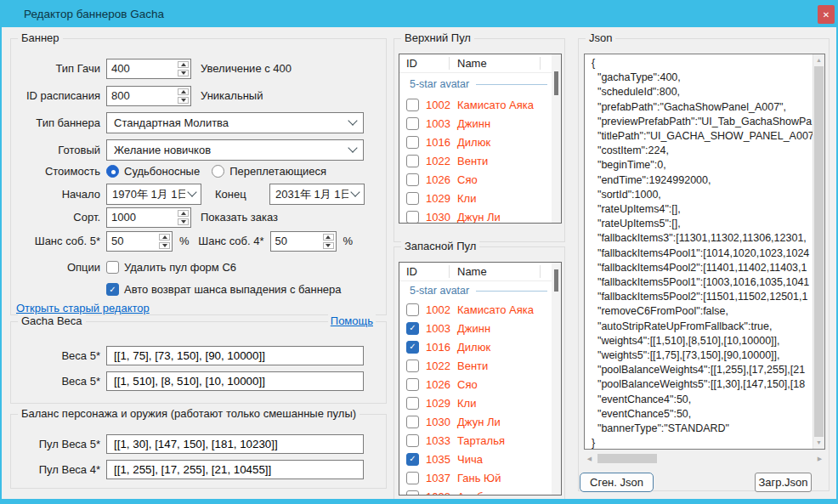 The width and height of the screenshot is (838, 504). I want to click on sort-stepper, so click(149, 218).